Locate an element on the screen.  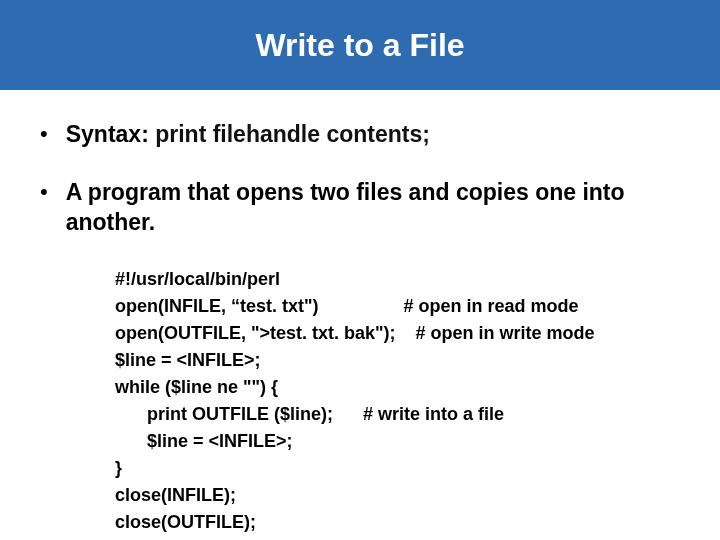
code-line: open(OUTFILE, ">test. txt. bak"); # open… is located at coordinates (398, 334).